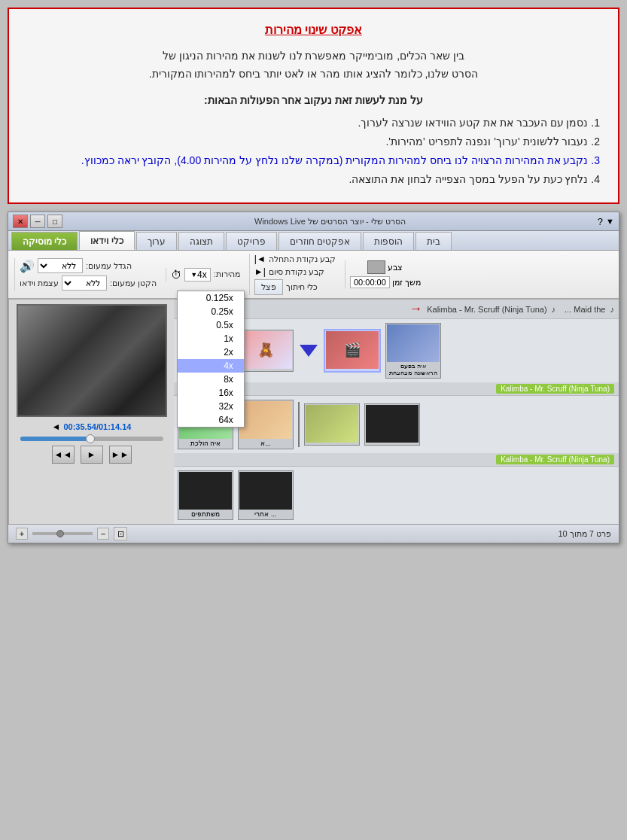 This screenshot has width=627, height=840. Describe the element at coordinates (396, 460) in the screenshot. I see `track3-header: Kalimba - Mr. Scruff (Ninja Tuna)` at that location.